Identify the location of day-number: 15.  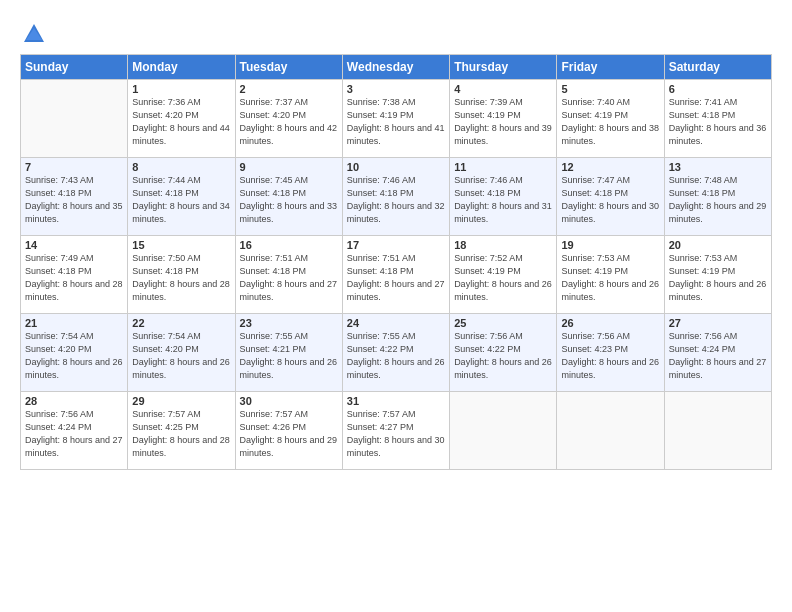
(181, 245).